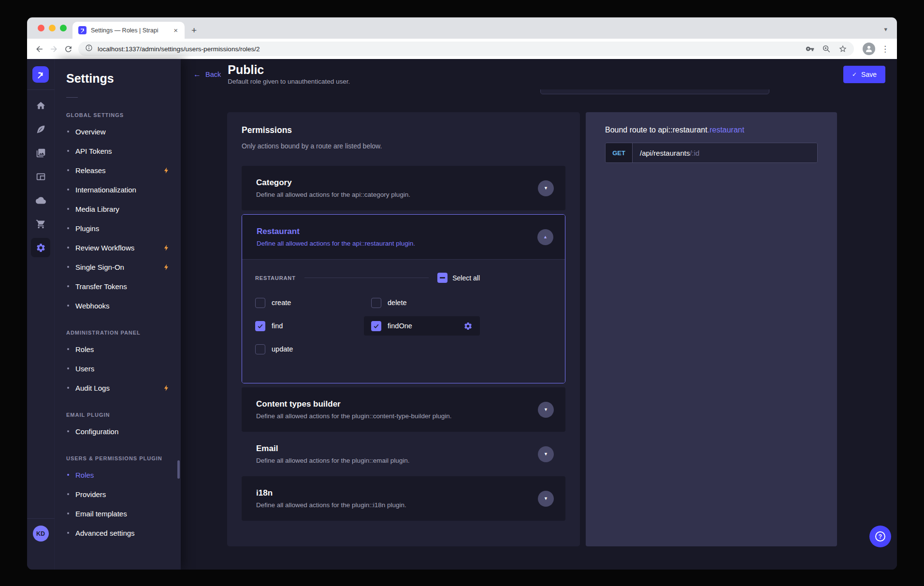  What do you see at coordinates (118, 209) in the screenshot?
I see `sidebar-item-media-library: Media Library` at bounding box center [118, 209].